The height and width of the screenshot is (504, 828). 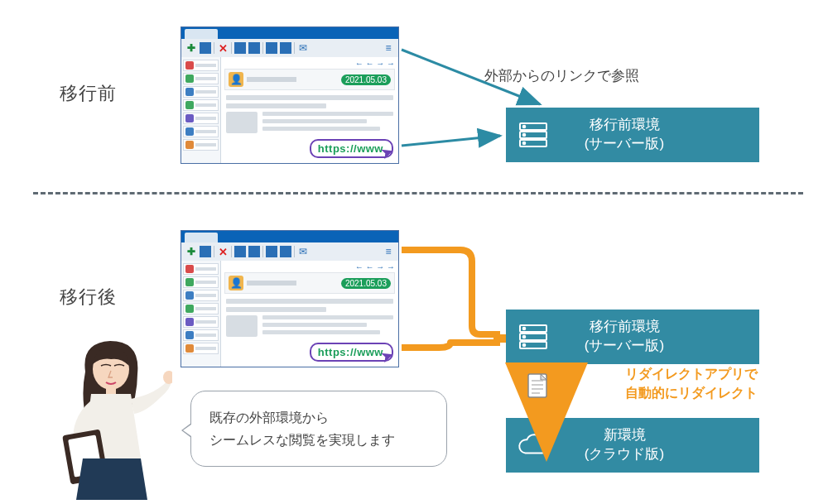 I want to click on thumbnail, so click(x=242, y=122).